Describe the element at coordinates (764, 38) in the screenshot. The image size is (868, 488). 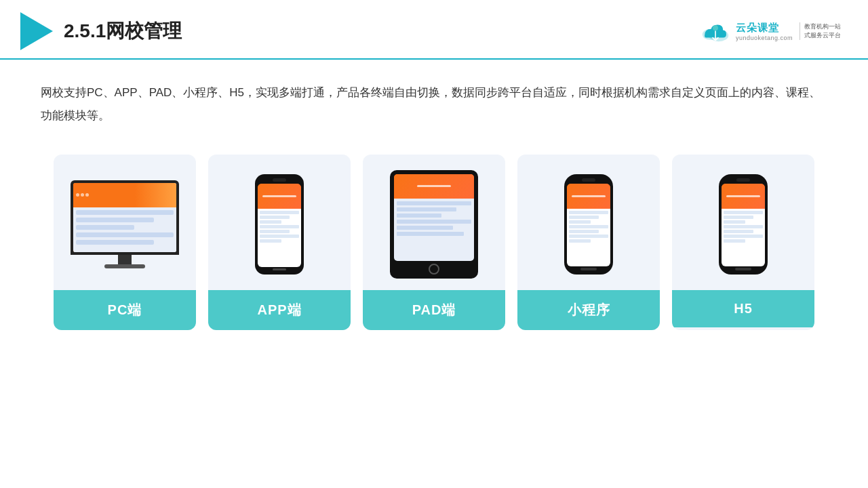
I see `brand-url: yunduoketang.com` at that location.